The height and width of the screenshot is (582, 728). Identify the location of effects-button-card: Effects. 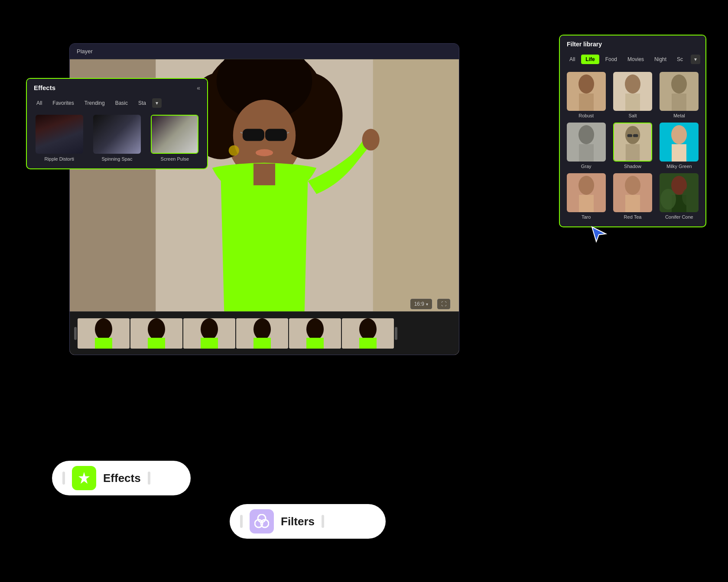
(121, 478).